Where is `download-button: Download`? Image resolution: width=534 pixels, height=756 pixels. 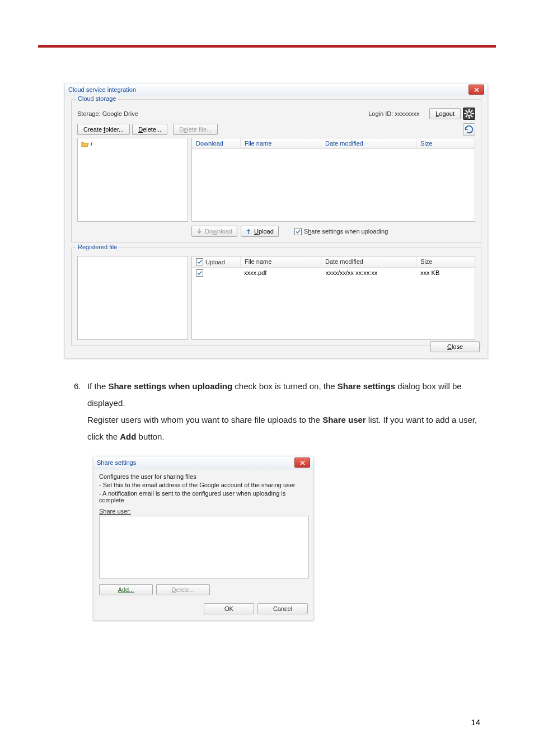 download-button: Download is located at coordinates (214, 231).